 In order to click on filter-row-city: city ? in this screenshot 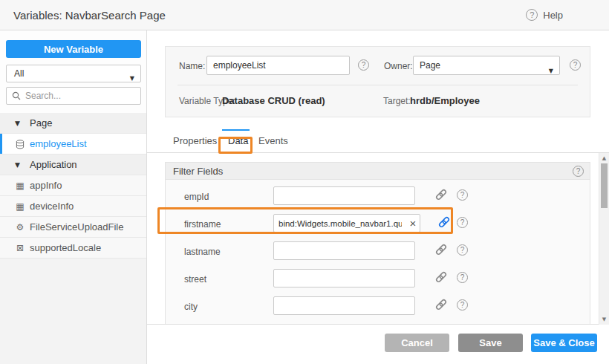, I will do `click(377, 308)`.